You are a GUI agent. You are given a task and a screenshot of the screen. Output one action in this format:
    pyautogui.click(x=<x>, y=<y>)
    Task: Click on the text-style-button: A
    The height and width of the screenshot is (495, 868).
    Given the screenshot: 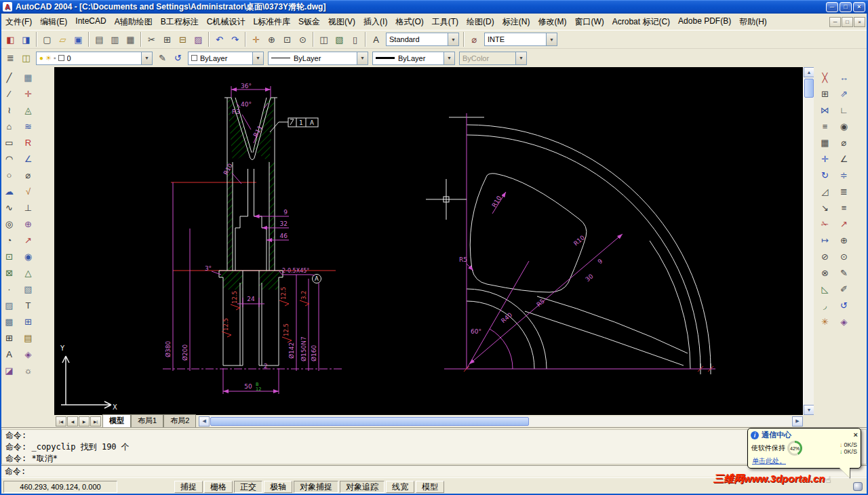 What is the action you would take?
    pyautogui.click(x=376, y=39)
    